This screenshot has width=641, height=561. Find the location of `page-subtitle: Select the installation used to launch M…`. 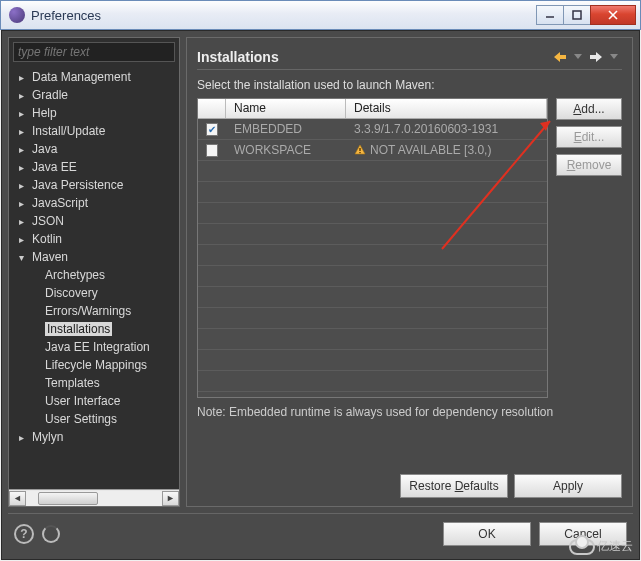

page-subtitle: Select the installation used to launch M… is located at coordinates (410, 85).